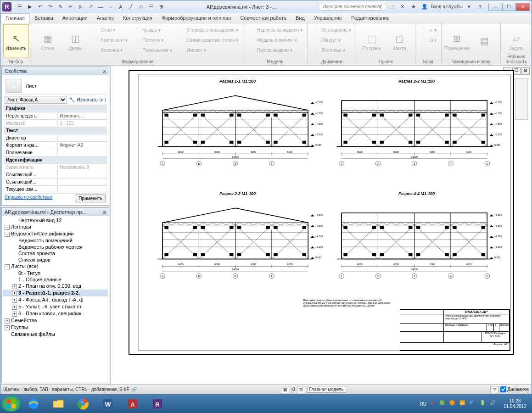 This screenshot has width=532, height=413. What do you see at coordinates (425, 7) in the screenshot?
I see `signin-icon: 👤` at bounding box center [425, 7].